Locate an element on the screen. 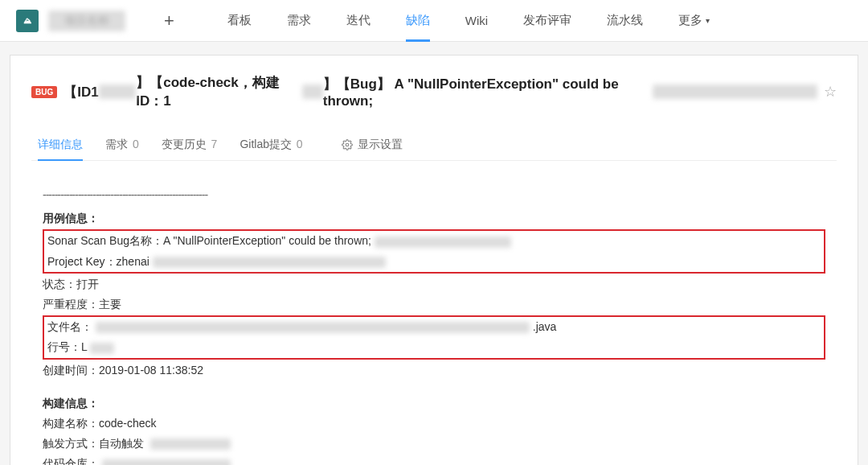 The image size is (868, 465). tab-requirements: 需求 0 is located at coordinates (122, 145).